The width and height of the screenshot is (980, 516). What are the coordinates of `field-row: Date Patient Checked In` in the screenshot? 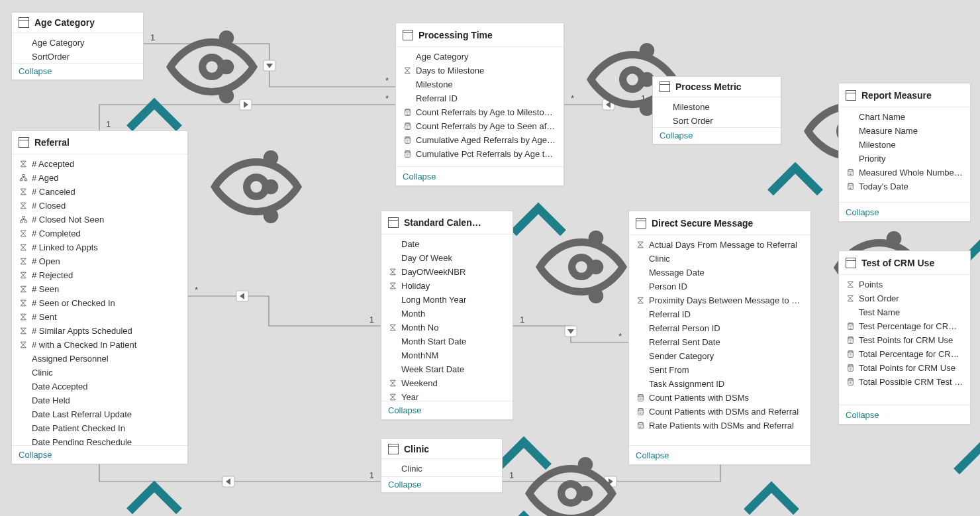 It's located at (99, 428).